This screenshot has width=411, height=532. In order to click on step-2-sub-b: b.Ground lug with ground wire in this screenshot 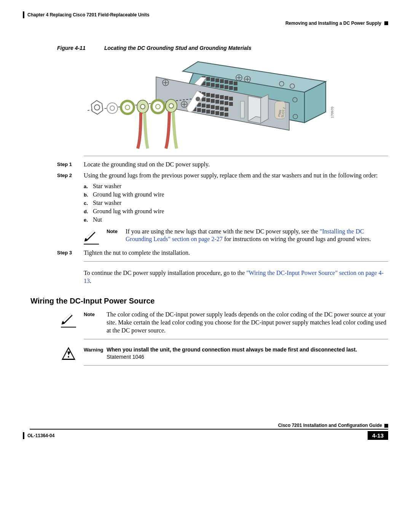, I will do `click(236, 195)`.